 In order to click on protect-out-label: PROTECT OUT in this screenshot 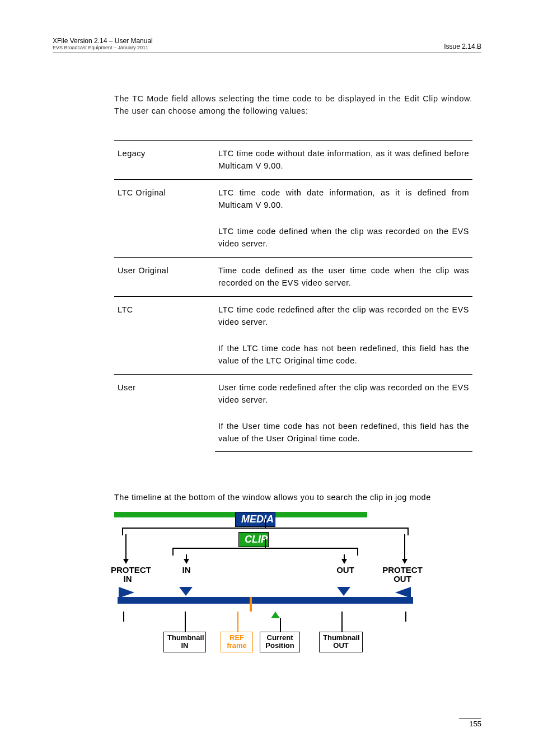, I will do `click(402, 575)`.